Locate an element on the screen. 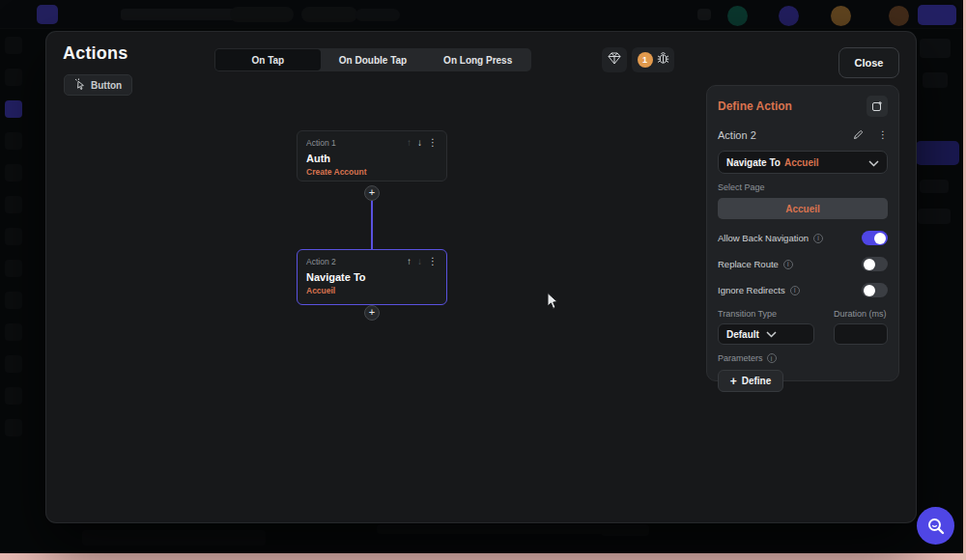 The height and width of the screenshot is (560, 966). modal-title: Actions is located at coordinates (95, 54).